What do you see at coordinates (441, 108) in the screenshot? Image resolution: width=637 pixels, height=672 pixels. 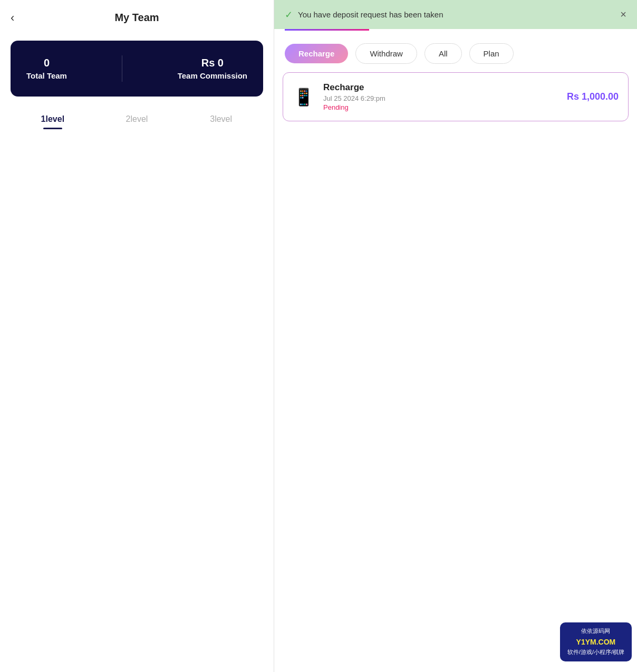 I see `transaction-status: Pending` at bounding box center [441, 108].